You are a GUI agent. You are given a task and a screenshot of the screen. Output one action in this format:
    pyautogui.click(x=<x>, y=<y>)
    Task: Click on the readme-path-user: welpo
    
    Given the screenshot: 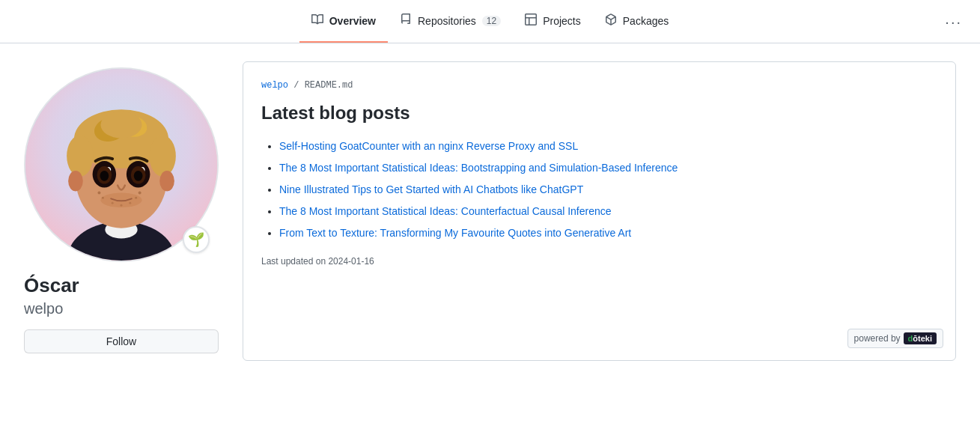 What is the action you would take?
    pyautogui.click(x=275, y=85)
    